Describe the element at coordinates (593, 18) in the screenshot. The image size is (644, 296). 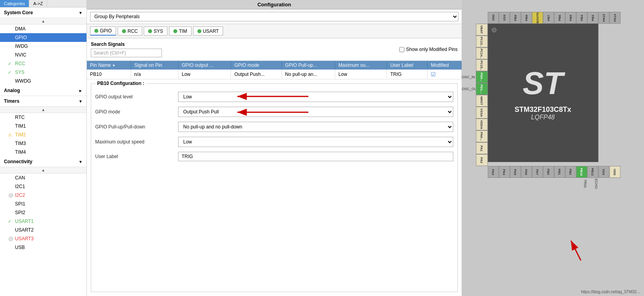
I see `pin-pb3: PB3` at that location.